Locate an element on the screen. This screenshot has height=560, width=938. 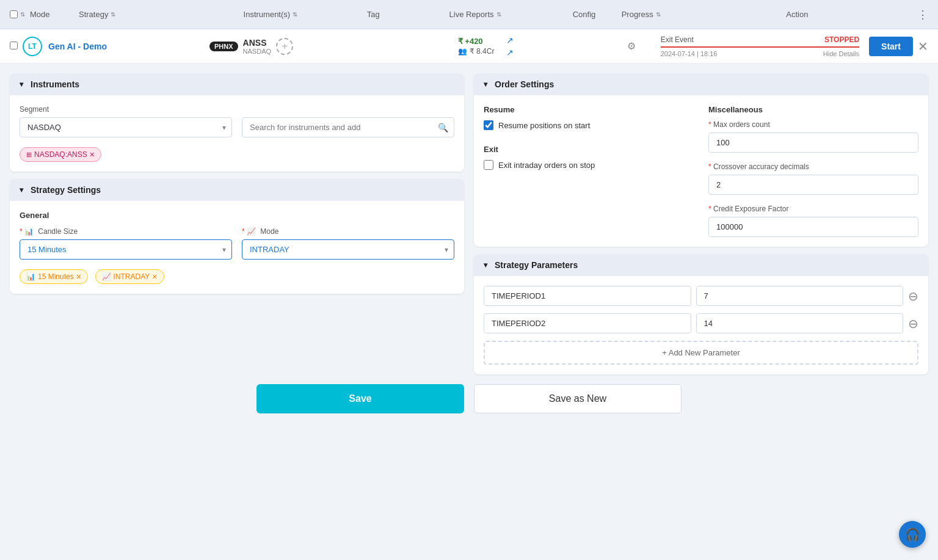
toolbar-progress-col: Progress ⇅ is located at coordinates (704, 15).